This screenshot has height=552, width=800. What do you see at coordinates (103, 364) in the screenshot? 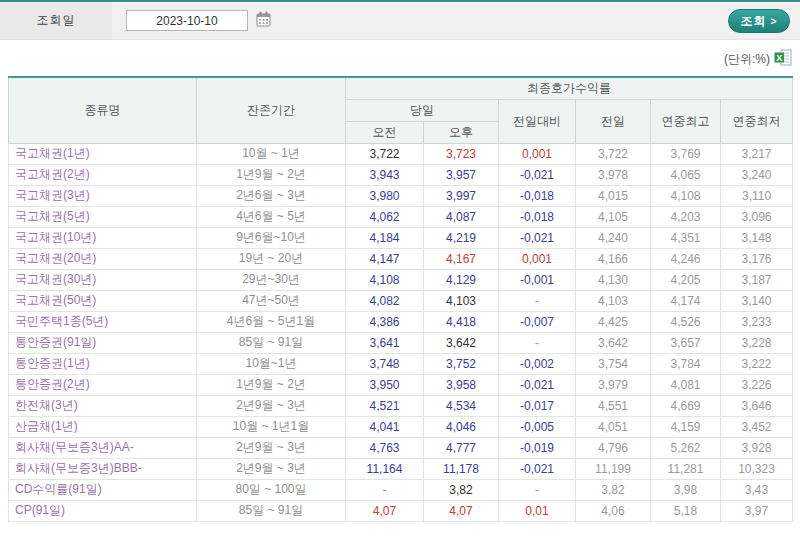
I see `cell-bond-name: 통안증권(1년)` at bounding box center [103, 364].